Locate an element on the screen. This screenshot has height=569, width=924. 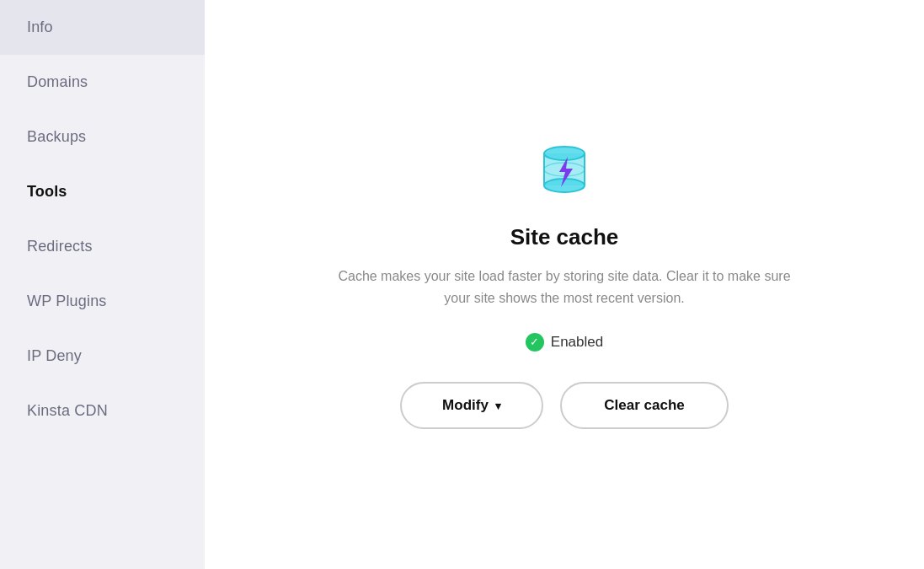
sidebar-item-ip-deny: IP Deny is located at coordinates (103, 356).